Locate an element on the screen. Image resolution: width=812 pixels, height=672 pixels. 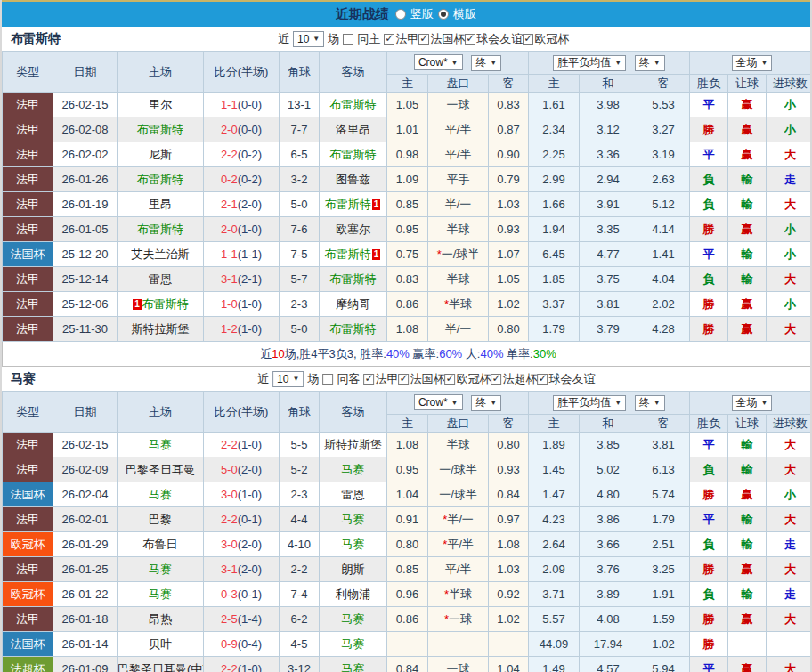
avg-home-cell: 2.34 is located at coordinates (554, 130).